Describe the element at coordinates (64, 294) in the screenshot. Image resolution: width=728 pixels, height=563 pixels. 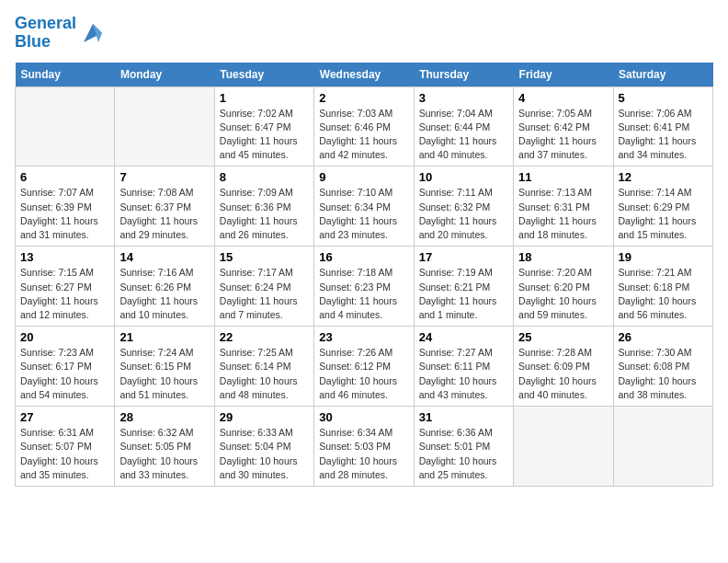
I see `day-info: Sunrise: 7:15 AM Sunset: 6:27 PM Dayligh…` at that location.